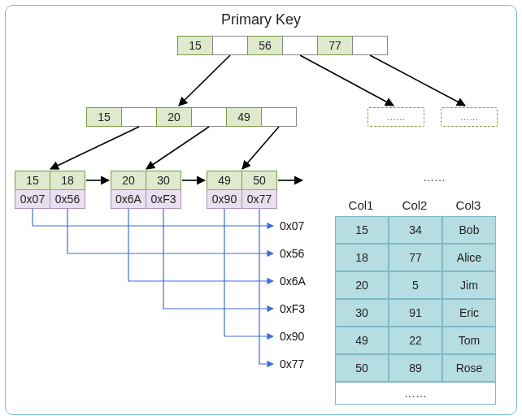 The height and width of the screenshot is (420, 522). Describe the element at coordinates (468, 206) in the screenshot. I see `th-col3: Col3` at that location.